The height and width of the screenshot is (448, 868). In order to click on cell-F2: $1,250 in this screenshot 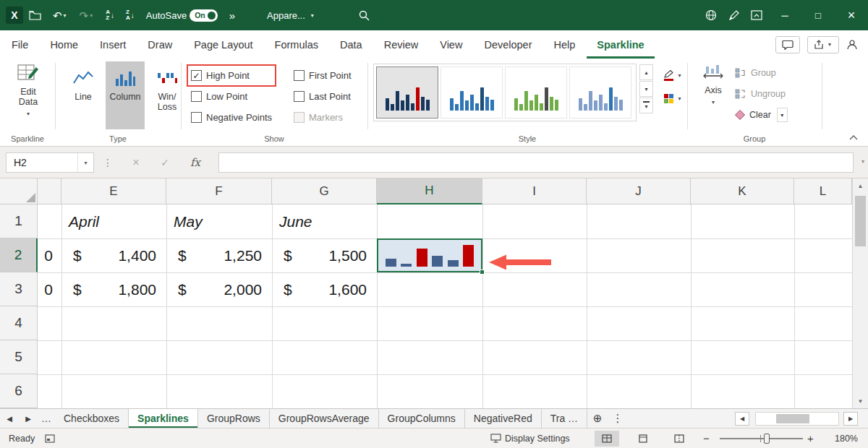, I will do `click(219, 256)`.